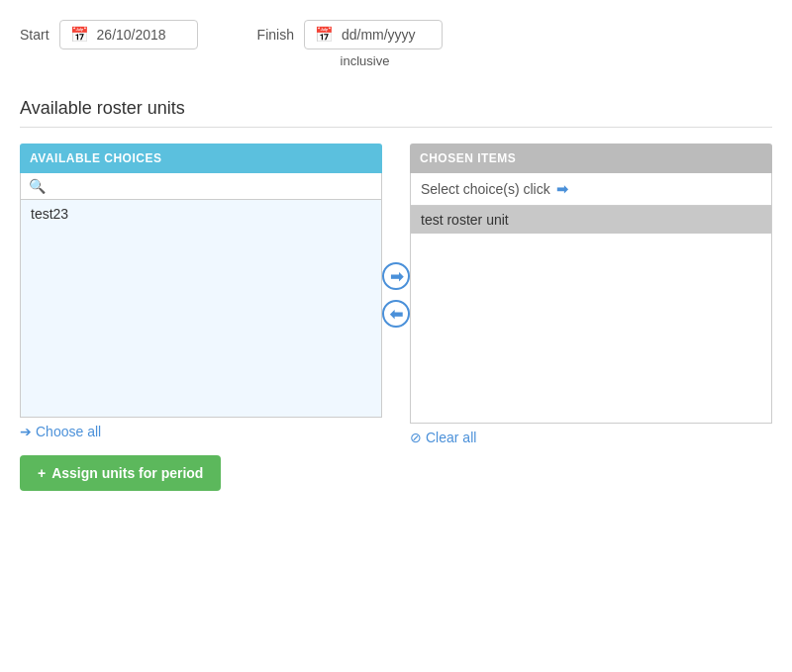 The width and height of the screenshot is (792, 672). I want to click on chosen-prompt-text: Select choice(s) click, so click(485, 189).